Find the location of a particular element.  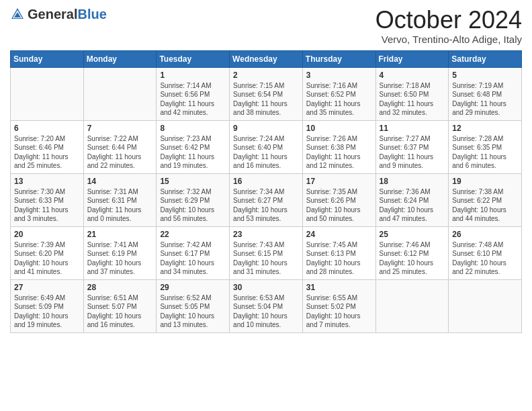

calendar-cell: 8Sunrise: 7:23 AMSunset: 6:42 PMDaylight… is located at coordinates (193, 146).